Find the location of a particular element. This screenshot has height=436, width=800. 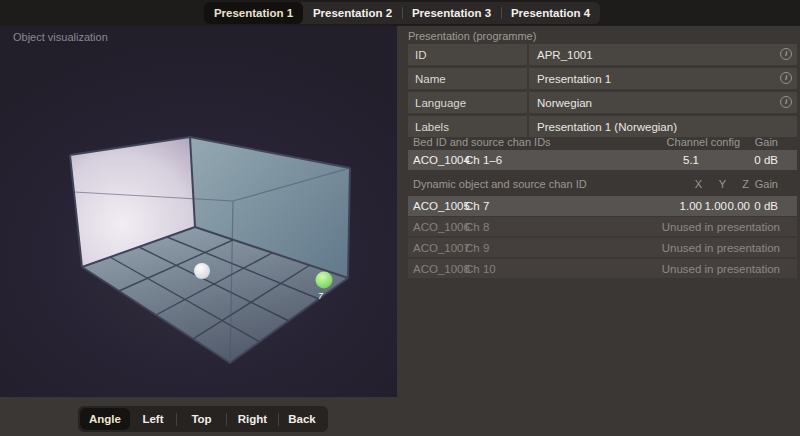

tab-presentation-4: Presentation 4 is located at coordinates (550, 13).